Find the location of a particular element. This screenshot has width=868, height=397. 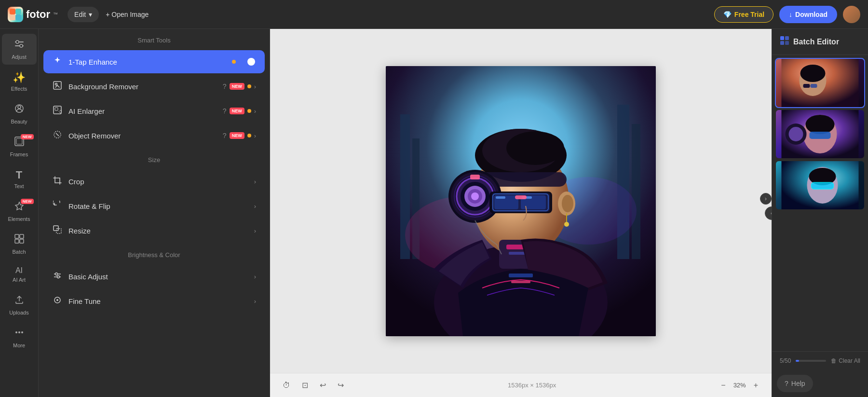

zoom-out-button: − is located at coordinates (723, 385).